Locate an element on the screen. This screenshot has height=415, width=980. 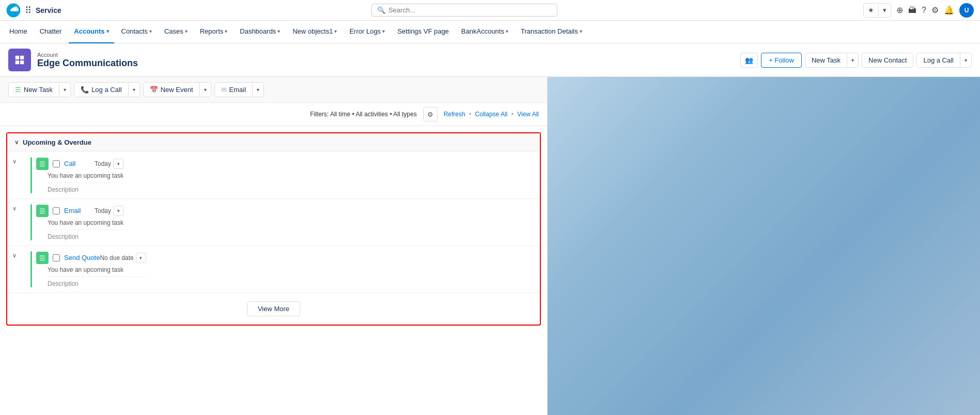
task-item: ∨ ☰ Email Today is located at coordinates (274, 222).